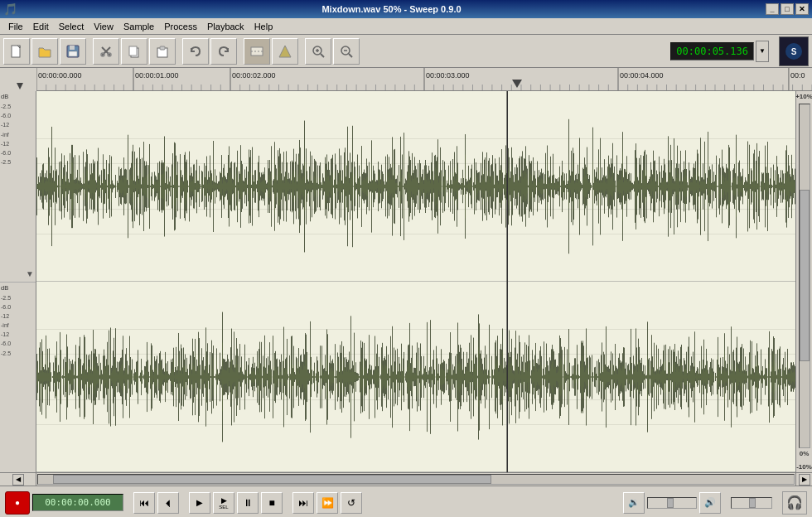 This screenshot has height=517, width=812. What do you see at coordinates (18, 282) in the screenshot?
I see `tracks-left-panel: dB -2.5-6.0-12-inf-12-6.0-2.5 ▼ dB -2.5-…` at bounding box center [18, 282].